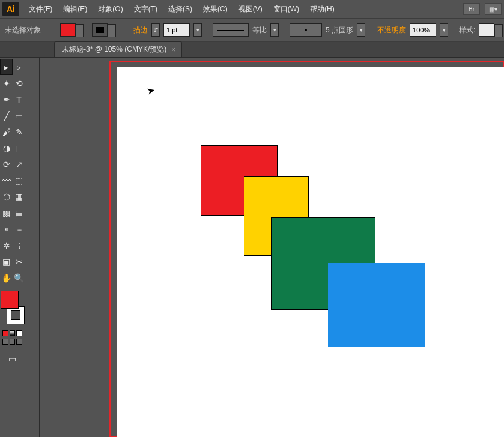 The height and width of the screenshot is (437, 504). What do you see at coordinates (19, 333) in the screenshot?
I see `color-mode-none` at bounding box center [19, 333].